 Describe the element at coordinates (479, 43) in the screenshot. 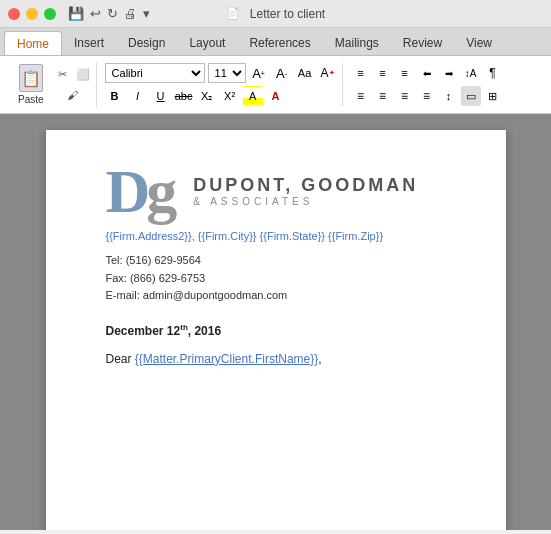

I see `tab-view: View` at that location.